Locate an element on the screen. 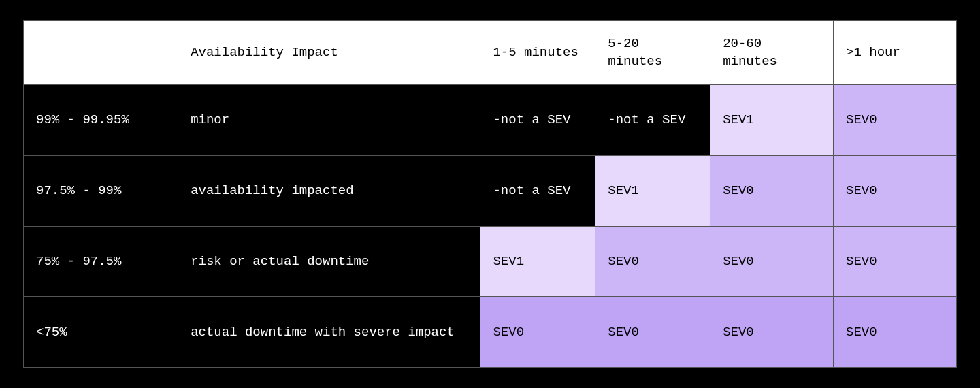  availability-range: <75% is located at coordinates (101, 332).